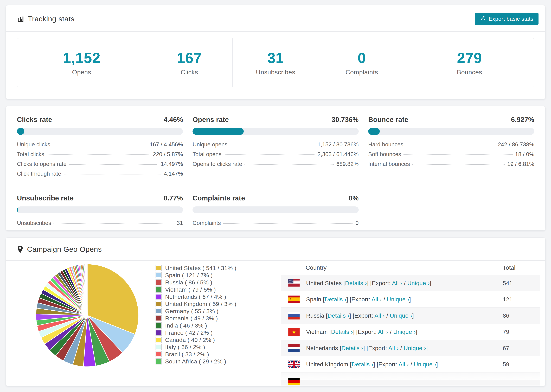  What do you see at coordinates (196, 318) in the screenshot?
I see `legend-item: Romania ( 49 / 3% )` at bounding box center [196, 318].